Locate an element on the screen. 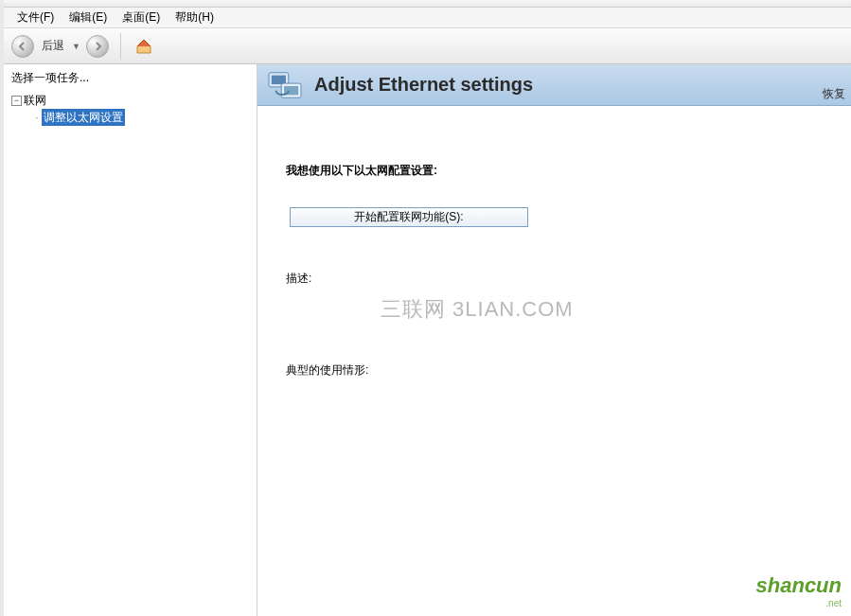  arrow-left-icon is located at coordinates (23, 46).